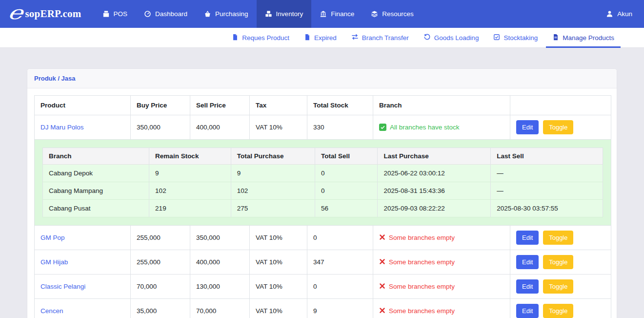 The image size is (644, 318). What do you see at coordinates (342, 14) in the screenshot?
I see `nav-item-label: Finance` at bounding box center [342, 14].